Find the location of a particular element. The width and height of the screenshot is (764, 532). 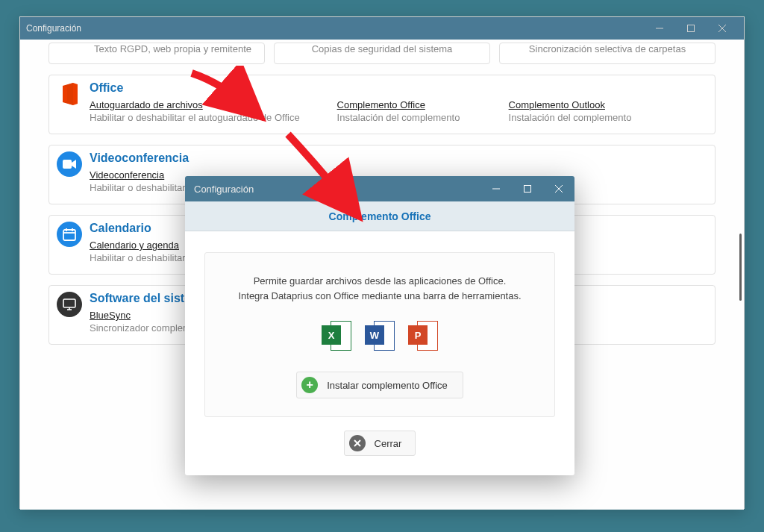

link-title: Complemento Office is located at coordinates (404, 104).